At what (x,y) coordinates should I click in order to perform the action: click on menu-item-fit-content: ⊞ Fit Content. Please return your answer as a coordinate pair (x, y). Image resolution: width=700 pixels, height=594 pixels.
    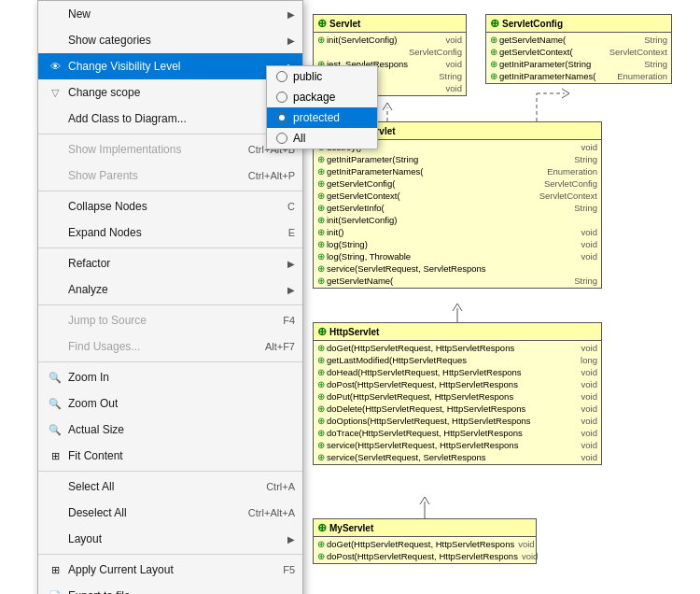
    Looking at the image, I should click on (170, 456).